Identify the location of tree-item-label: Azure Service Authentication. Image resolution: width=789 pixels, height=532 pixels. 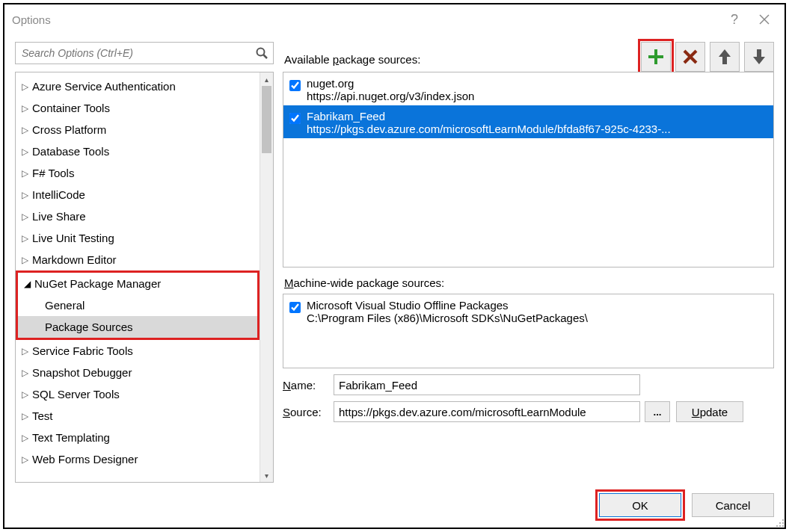
(104, 87).